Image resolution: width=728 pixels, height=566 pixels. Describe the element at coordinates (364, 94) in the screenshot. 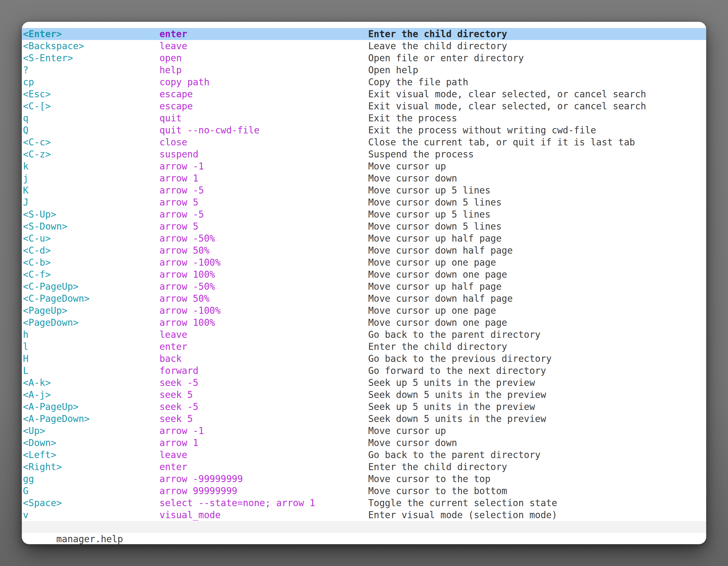

I see `keybinding-row: <Esc> escape Exit visual mode, clear sel…` at that location.